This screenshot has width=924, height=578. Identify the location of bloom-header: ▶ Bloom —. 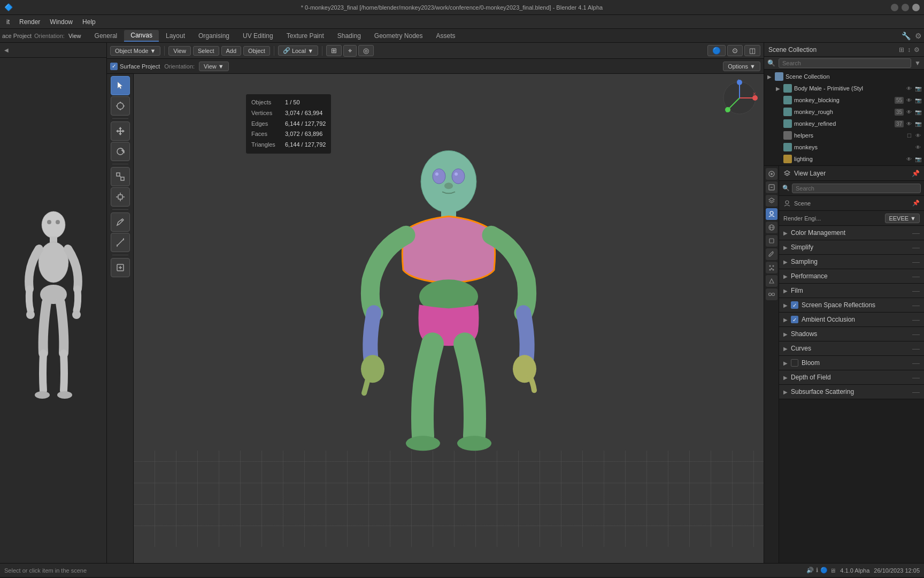
(851, 363).